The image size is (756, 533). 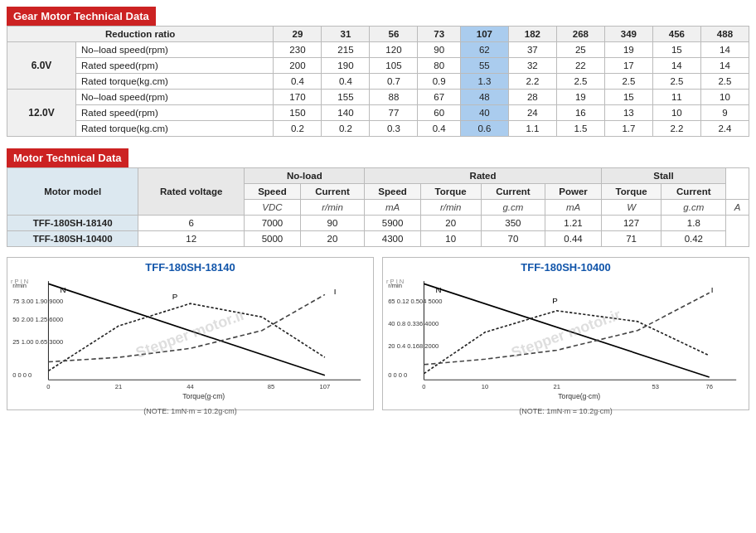 What do you see at coordinates (141, 35) in the screenshot?
I see `ratio-label: Reduction ratio` at bounding box center [141, 35].